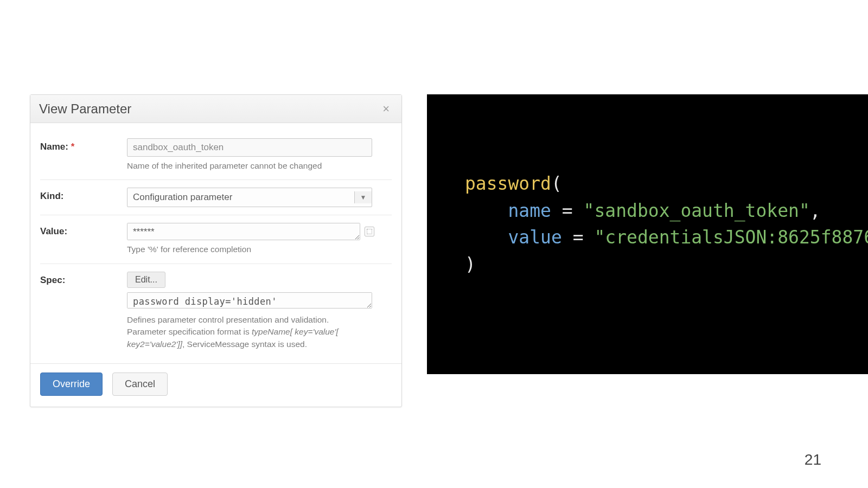 The image size is (868, 488). What do you see at coordinates (84, 195) in the screenshot?
I see `kind-label: Kind:` at bounding box center [84, 195].